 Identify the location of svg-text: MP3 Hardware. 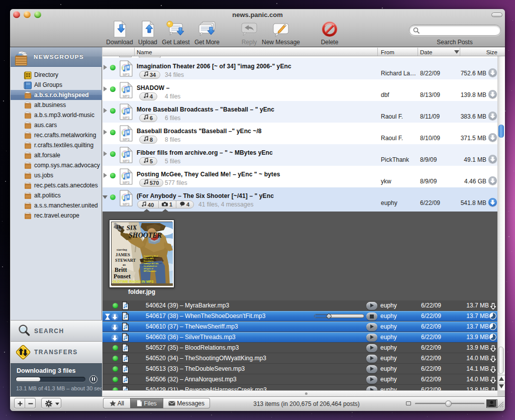
(150, 271).